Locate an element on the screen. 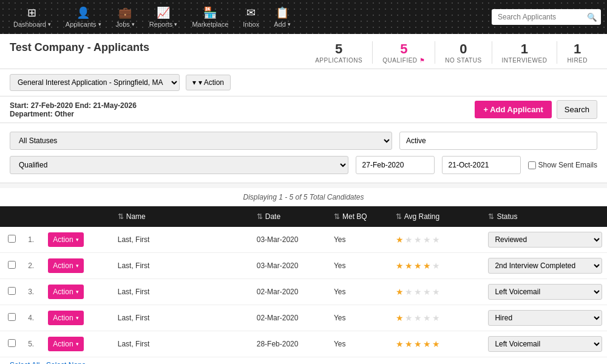  row-metbq-1: Yes is located at coordinates (360, 240).